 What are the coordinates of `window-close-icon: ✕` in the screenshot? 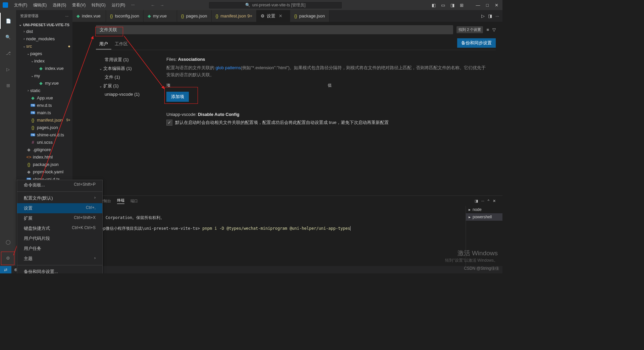 It's located at (497, 5).